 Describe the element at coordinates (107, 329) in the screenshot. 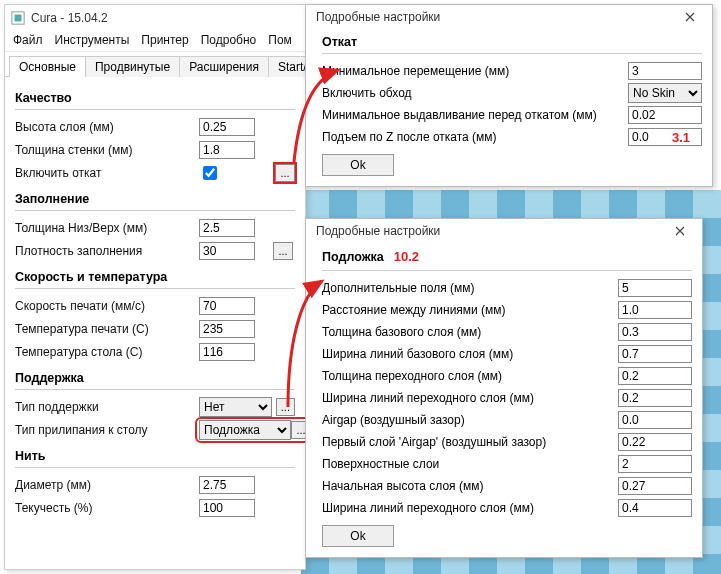

I see `label: Температура печати (C)` at that location.